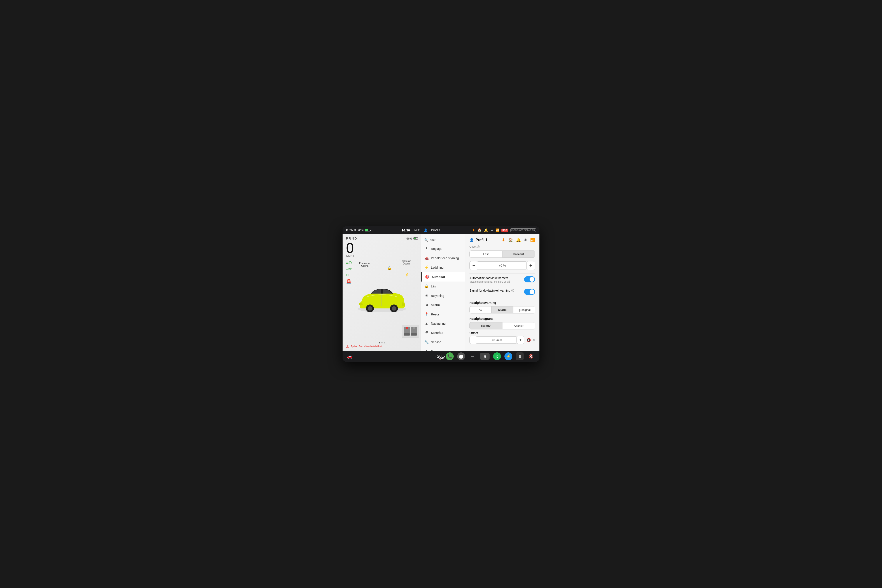  What do you see at coordinates (511, 240) in the screenshot?
I see `home-header-icon: 🏠` at bounding box center [511, 240].